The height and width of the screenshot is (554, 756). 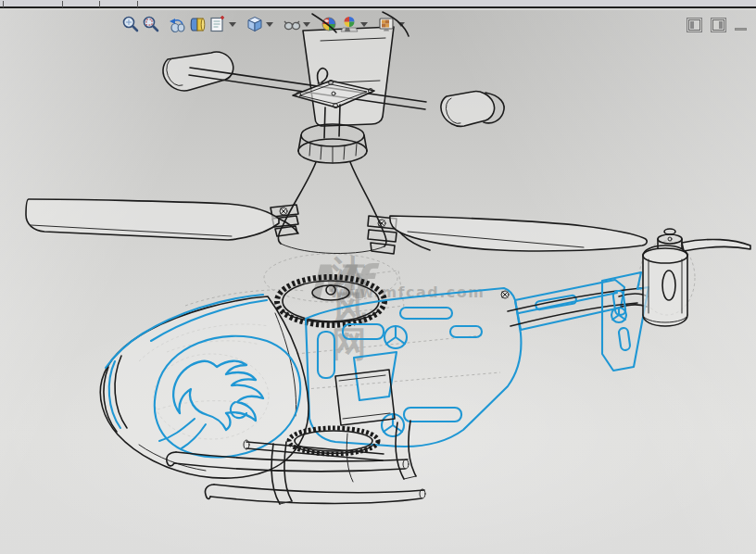 What do you see at coordinates (741, 30) in the screenshot?
I see `minimize-handle` at bounding box center [741, 30].